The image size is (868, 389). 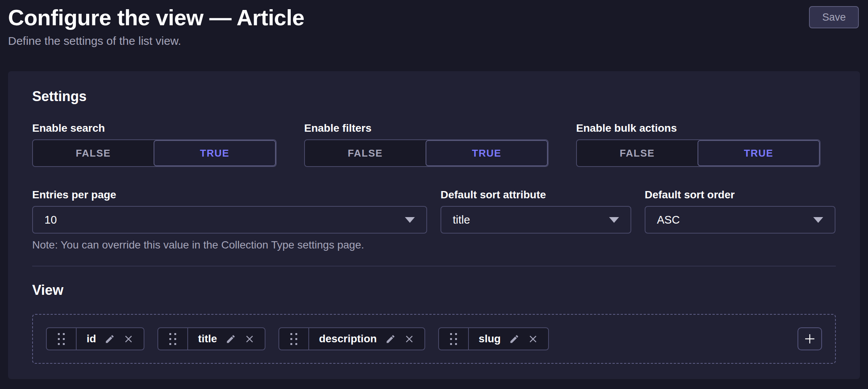 I want to click on enable-search-toggle: FALSE TRUE, so click(x=154, y=153).